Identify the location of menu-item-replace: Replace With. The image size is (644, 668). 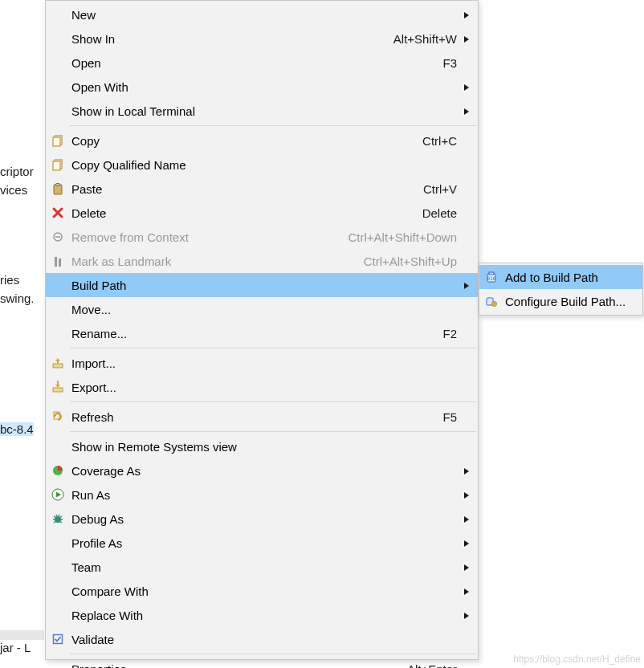
(262, 615).